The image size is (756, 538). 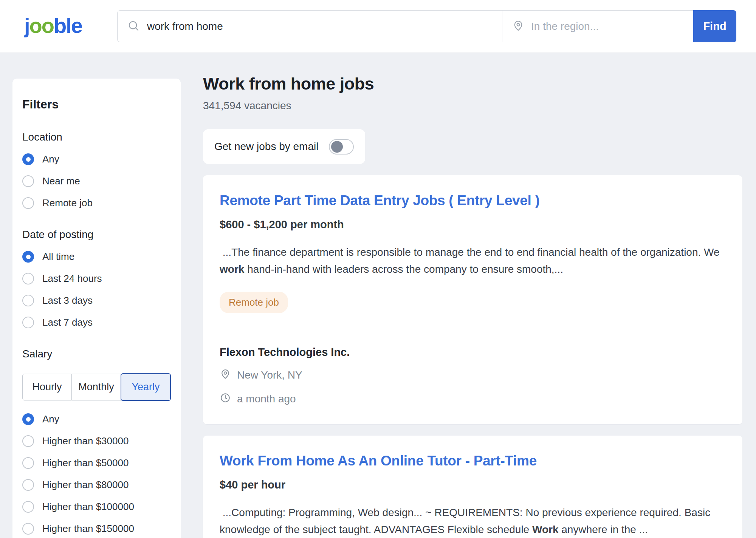 What do you see at coordinates (96, 104) in the screenshot?
I see `filters-title: Filters` at bounding box center [96, 104].